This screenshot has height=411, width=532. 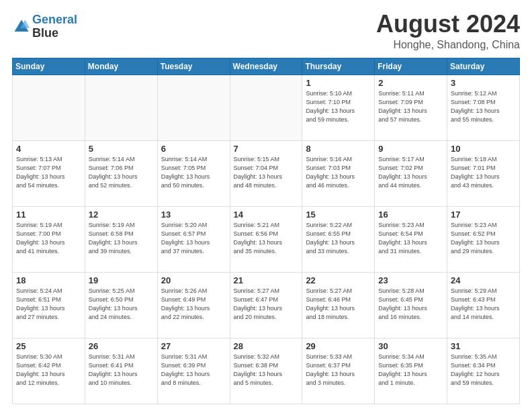 I want to click on day-number: 14, so click(x=266, y=215).